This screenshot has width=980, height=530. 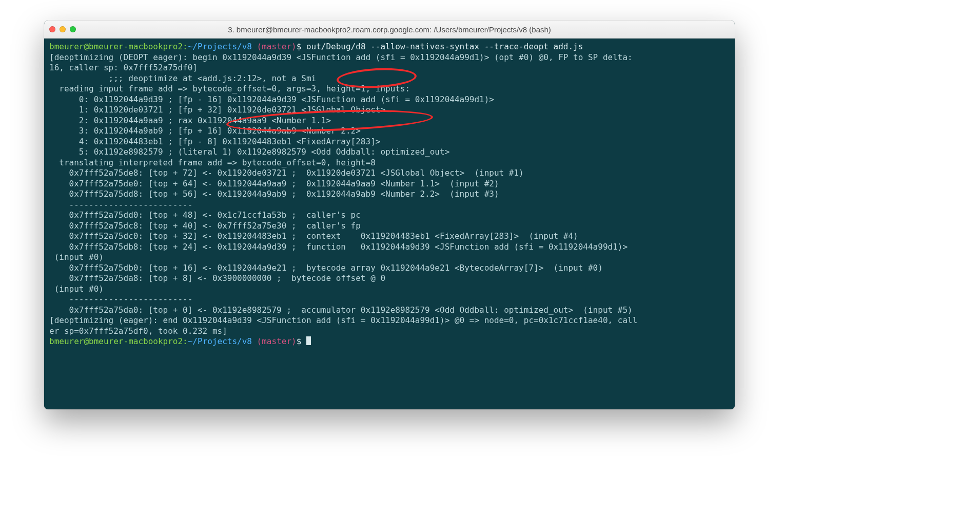 I want to click on window-controls, so click(x=63, y=29).